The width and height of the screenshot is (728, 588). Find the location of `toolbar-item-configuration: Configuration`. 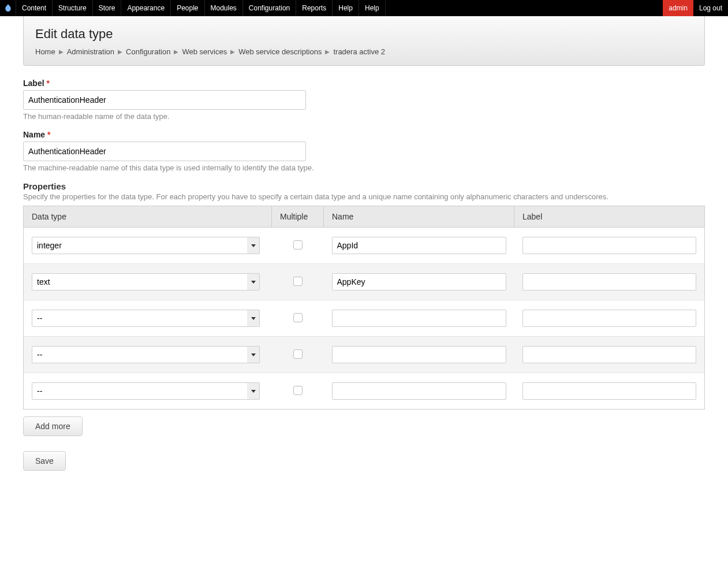

toolbar-item-configuration: Configuration is located at coordinates (270, 8).